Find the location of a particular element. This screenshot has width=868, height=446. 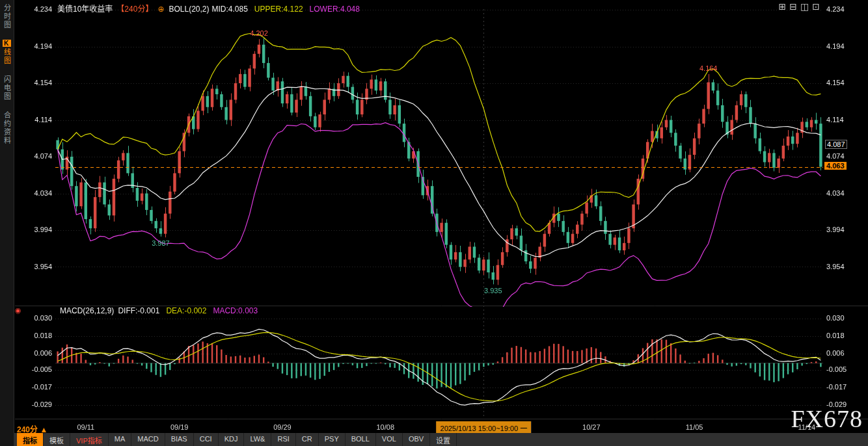

boll-mid-value: MID:4.085 is located at coordinates (230, 9).